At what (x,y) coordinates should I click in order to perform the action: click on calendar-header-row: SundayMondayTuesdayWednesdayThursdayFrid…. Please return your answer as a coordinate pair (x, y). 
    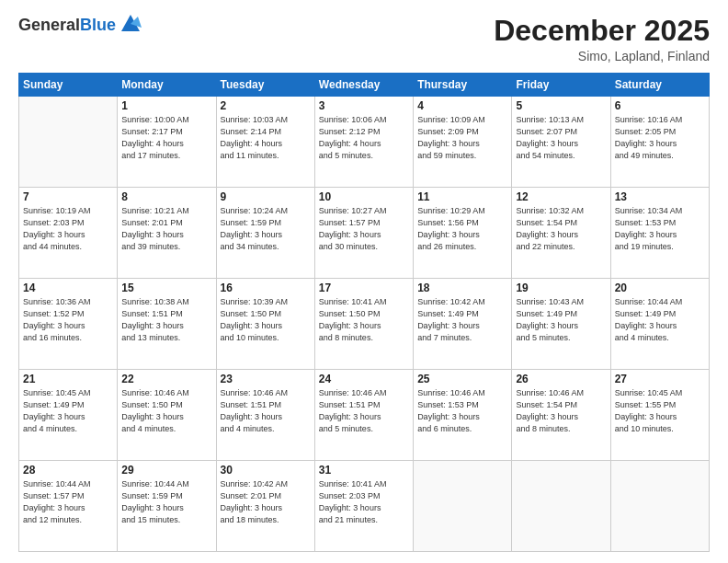
    Looking at the image, I should click on (364, 85).